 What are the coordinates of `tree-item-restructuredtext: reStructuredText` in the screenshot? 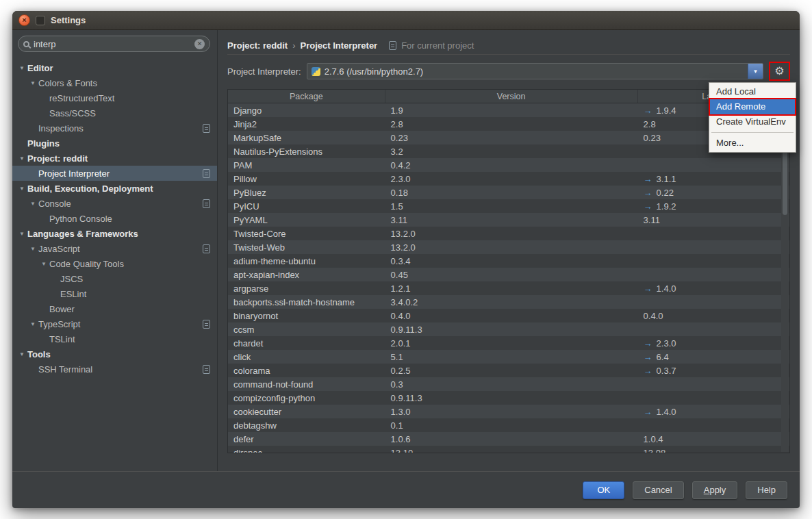 It's located at (115, 98).